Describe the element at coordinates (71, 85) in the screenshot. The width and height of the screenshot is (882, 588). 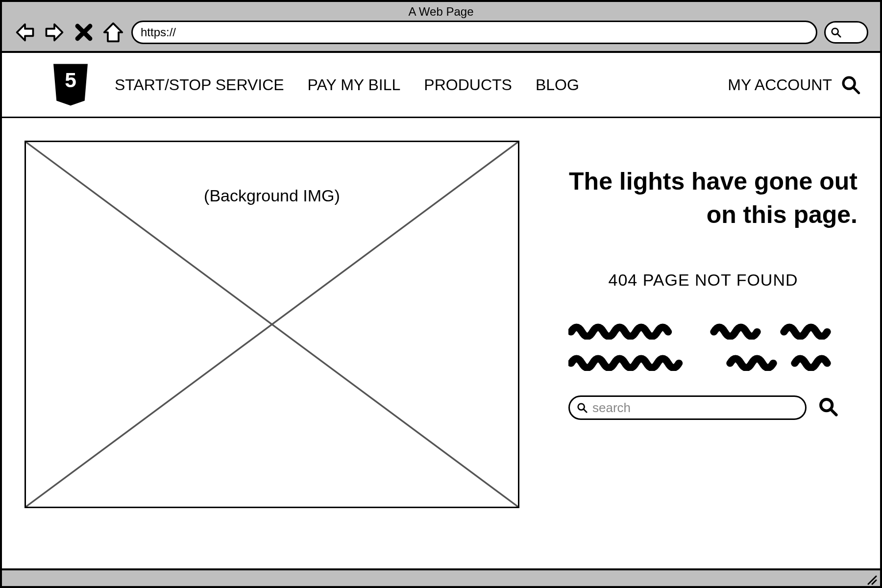
I see `site-logo-icon: 5` at that location.